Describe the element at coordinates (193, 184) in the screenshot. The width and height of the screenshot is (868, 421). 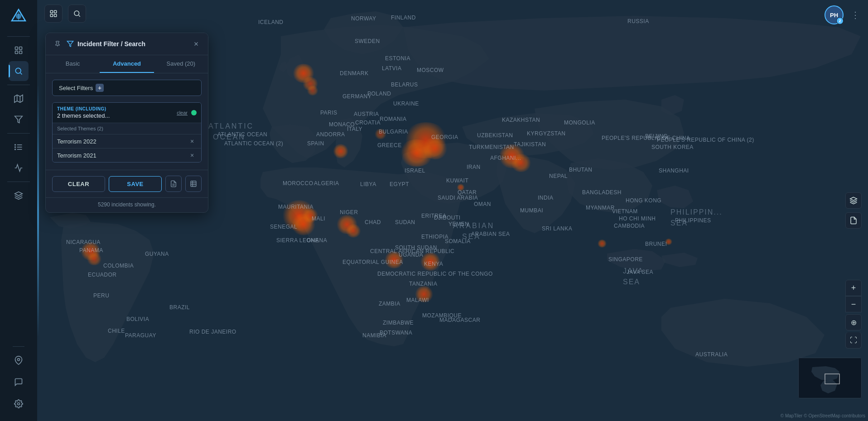
I see `export-csv-button` at that location.